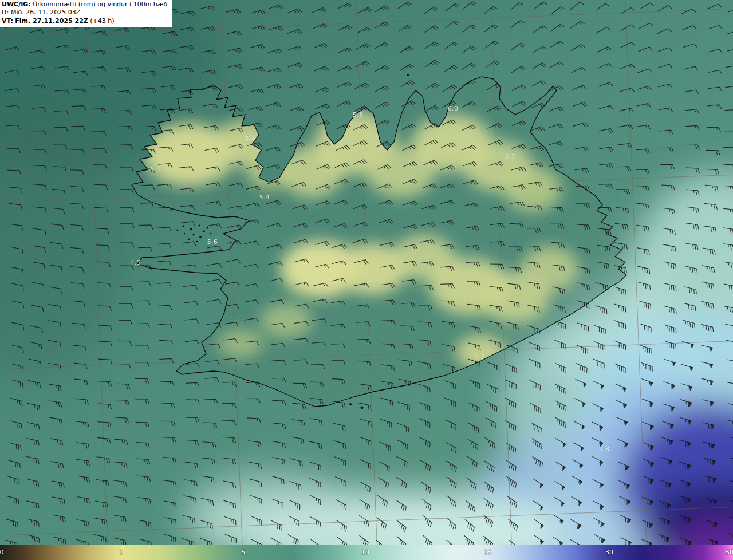  What do you see at coordinates (121, 552) in the screenshot?
I see `colorbar-tick: 1` at bounding box center [121, 552].